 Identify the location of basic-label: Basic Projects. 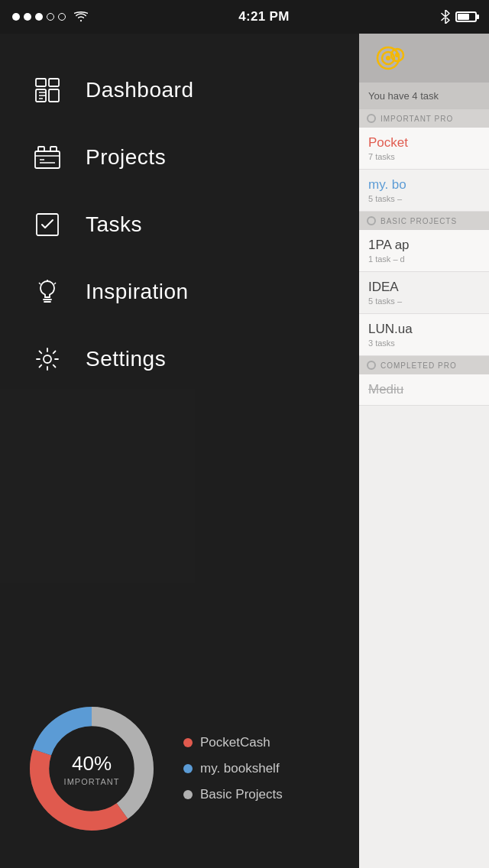
(241, 795).